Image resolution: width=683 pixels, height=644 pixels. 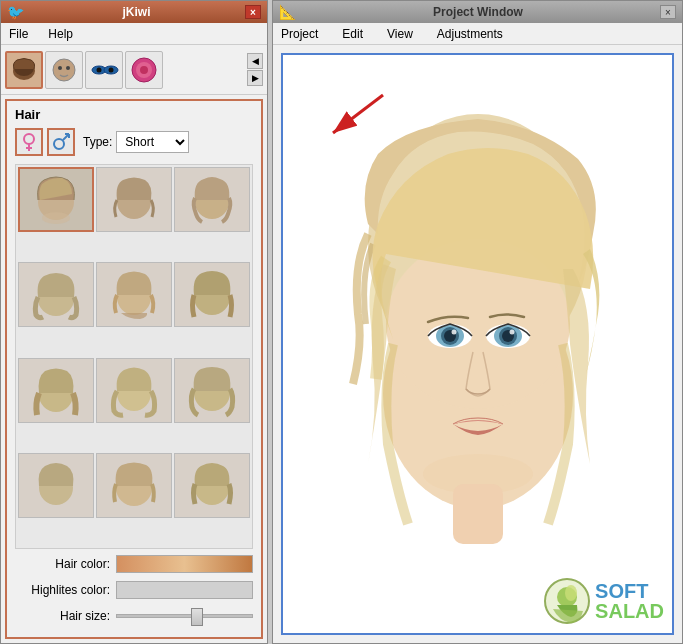 I want to click on menu-edit: Edit, so click(x=352, y=34).